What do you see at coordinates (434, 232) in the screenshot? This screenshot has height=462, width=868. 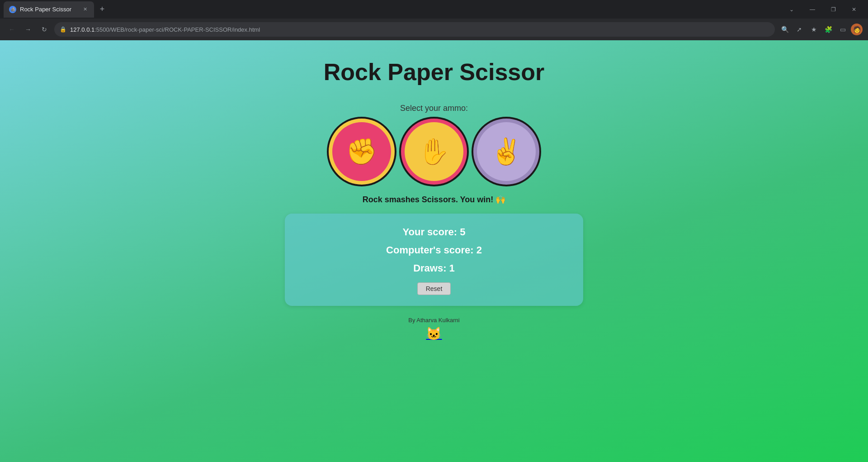 I see `your-score: Your score: 5` at bounding box center [434, 232].